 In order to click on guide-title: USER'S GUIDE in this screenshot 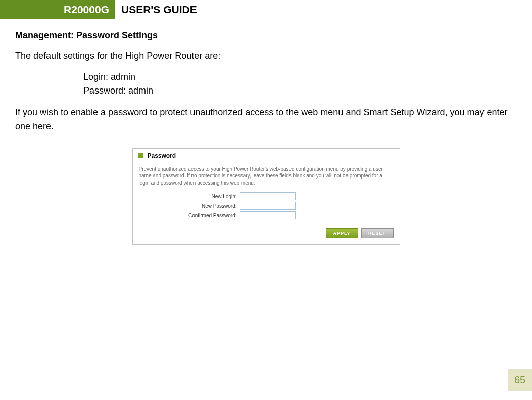, I will do `click(156, 9)`.